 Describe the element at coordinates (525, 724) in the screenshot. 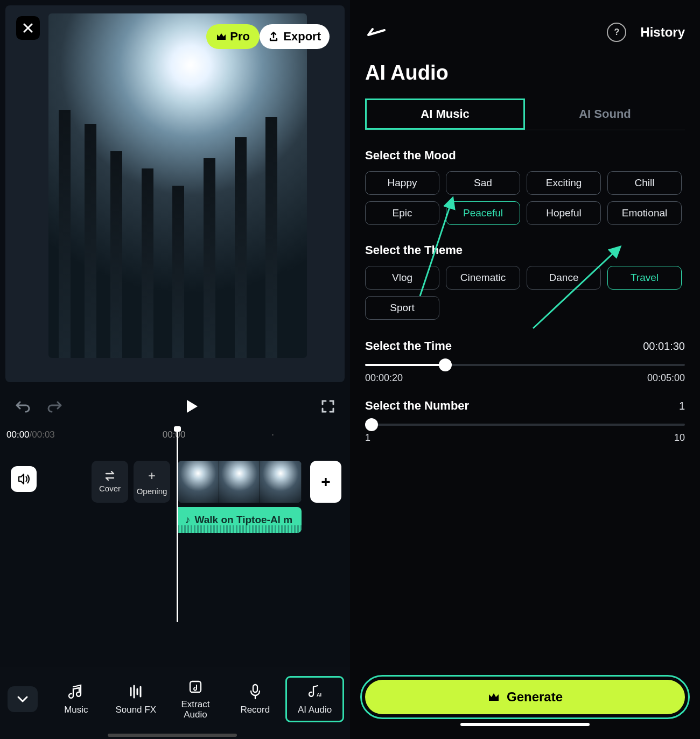

I see `home-indicator` at that location.